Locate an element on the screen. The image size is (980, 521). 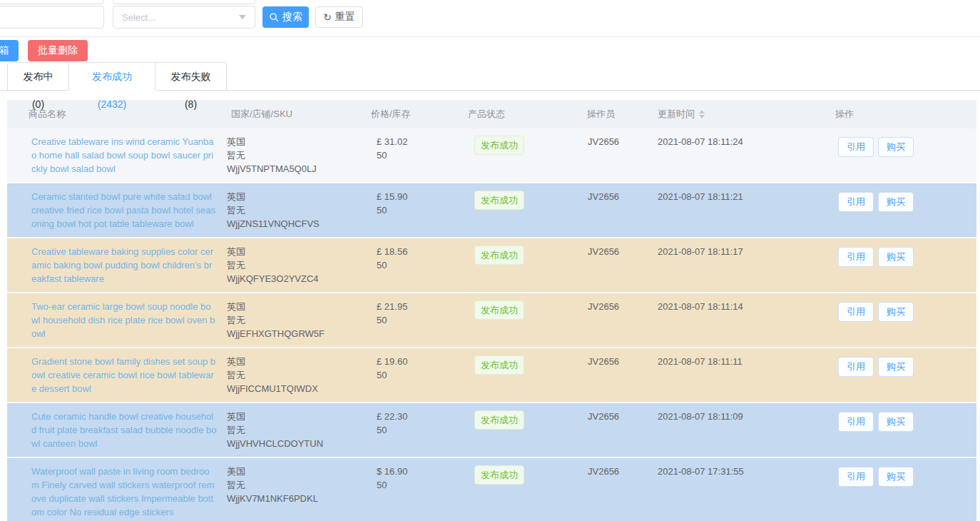
price-value: £ 15.90 is located at coordinates (420, 197).